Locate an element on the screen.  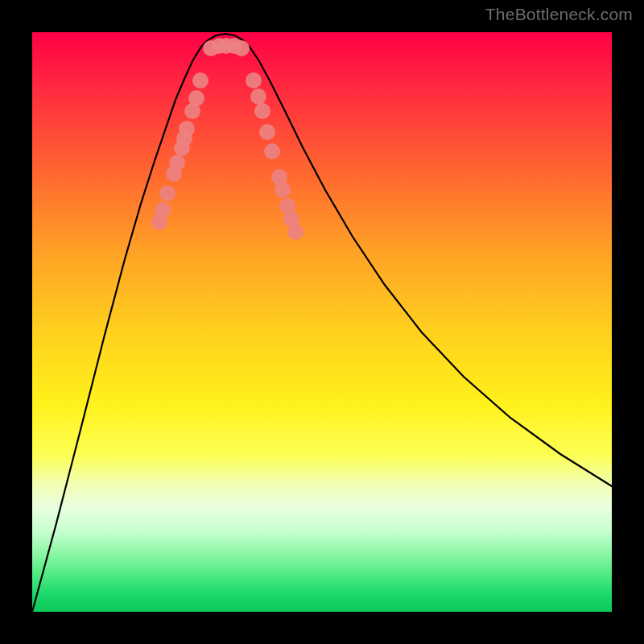
dots-group is located at coordinates (227, 138).